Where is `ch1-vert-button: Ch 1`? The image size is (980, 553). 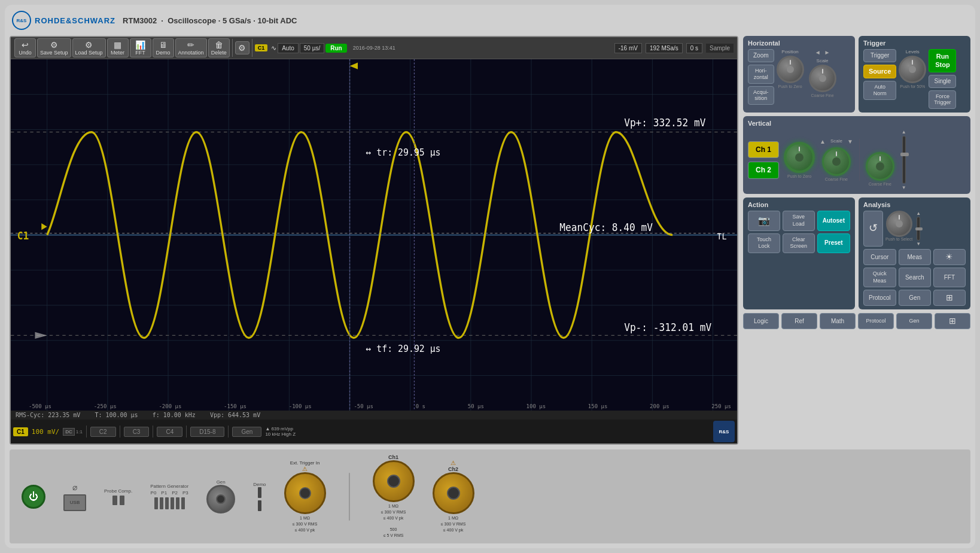 ch1-vert-button: Ch 1 is located at coordinates (763, 150).